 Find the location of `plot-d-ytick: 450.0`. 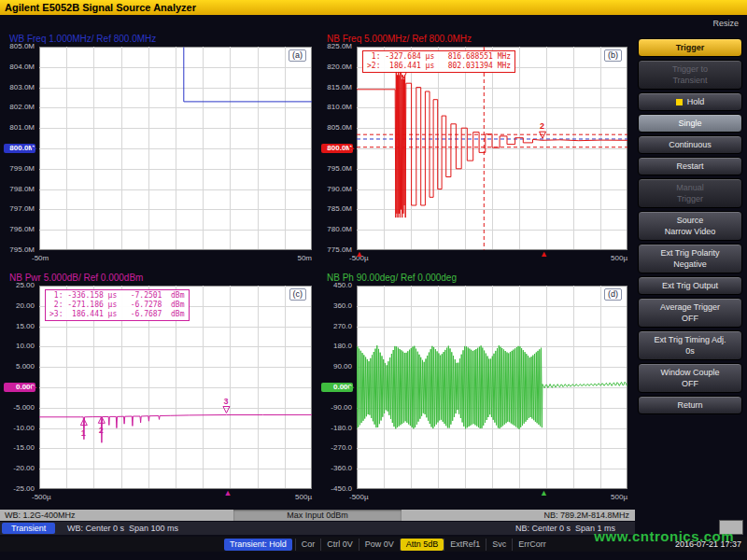

plot-d-ytick: 450.0 is located at coordinates (336, 286).